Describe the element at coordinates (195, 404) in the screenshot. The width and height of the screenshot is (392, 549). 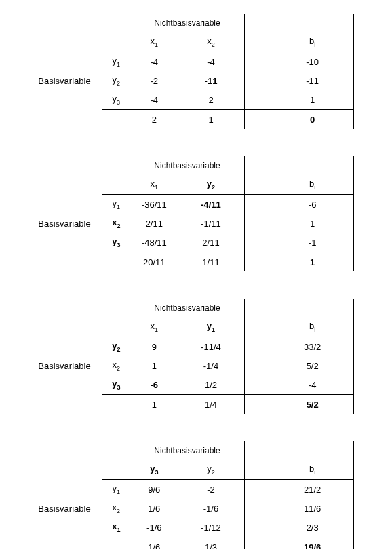
I see `objective-row: 1 1/4 5/2` at that location.